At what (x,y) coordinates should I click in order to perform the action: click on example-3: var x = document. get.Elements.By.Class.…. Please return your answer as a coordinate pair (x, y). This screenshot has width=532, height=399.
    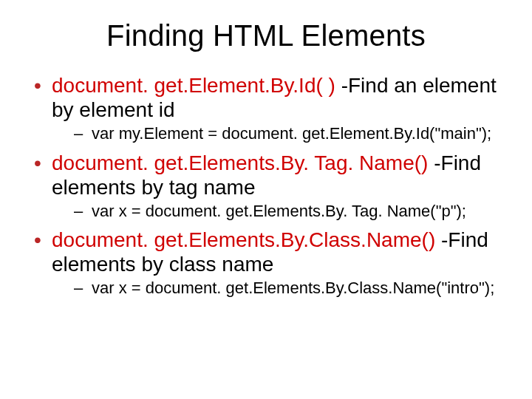
    Looking at the image, I should click on (277, 288).